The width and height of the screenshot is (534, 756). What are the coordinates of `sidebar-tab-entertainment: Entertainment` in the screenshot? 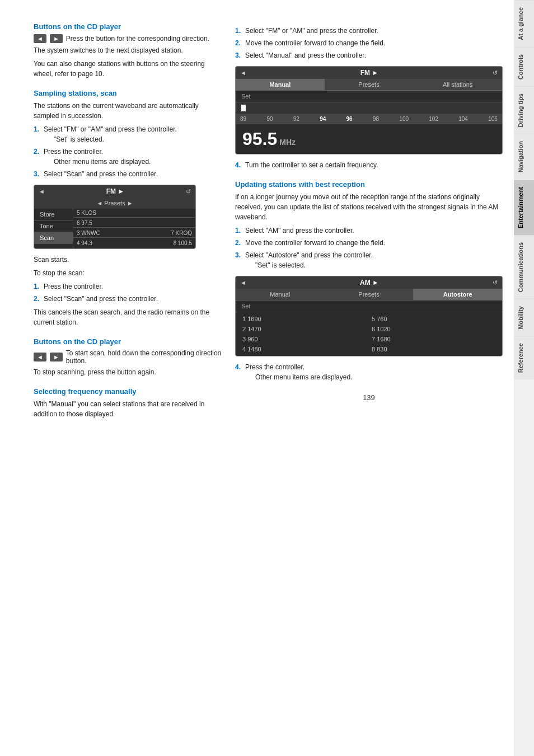 It's located at (524, 207).